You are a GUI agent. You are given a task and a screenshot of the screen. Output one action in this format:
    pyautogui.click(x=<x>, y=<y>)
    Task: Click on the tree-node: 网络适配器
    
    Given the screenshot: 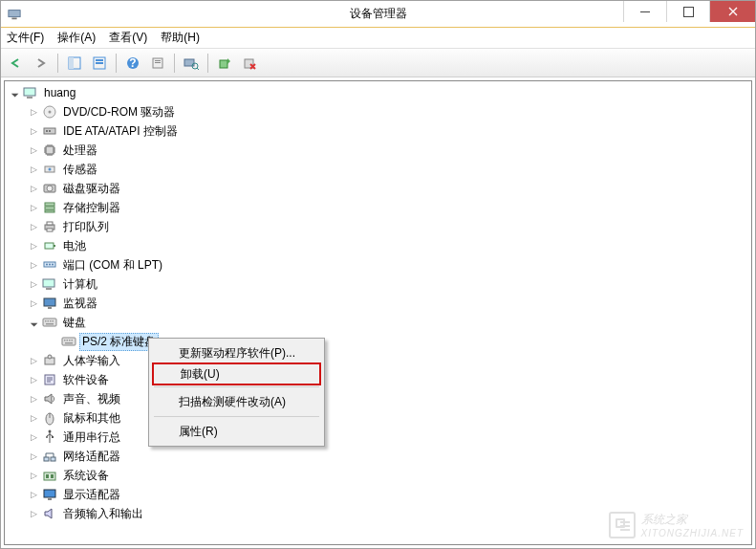 What is the action you would take?
    pyautogui.click(x=388, y=456)
    